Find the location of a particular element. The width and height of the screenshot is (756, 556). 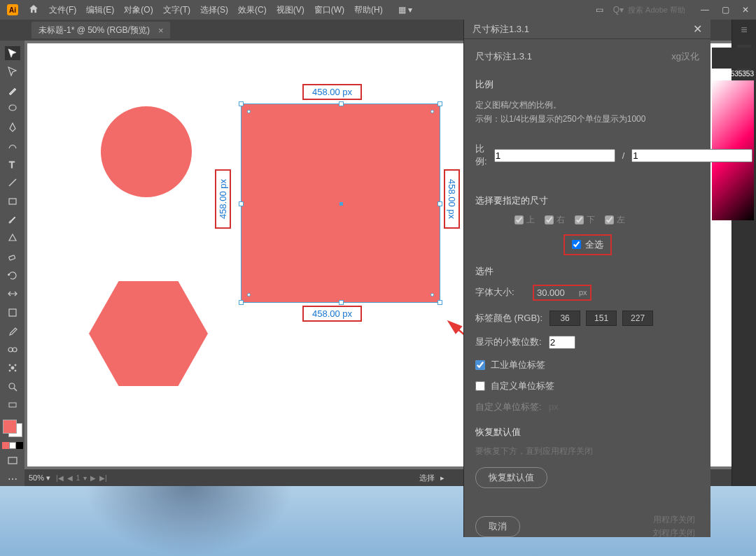

selection-tool is located at coordinates (13, 53).